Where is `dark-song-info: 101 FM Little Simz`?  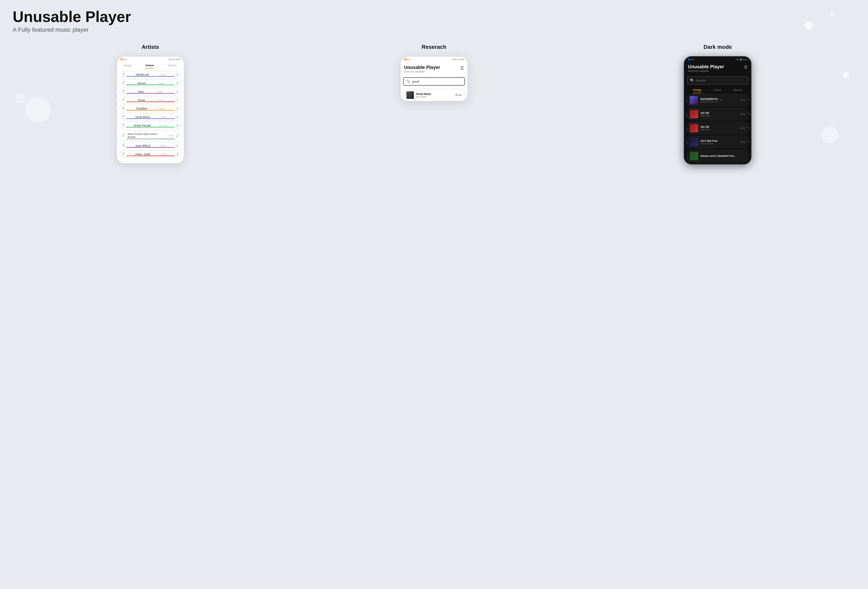
dark-song-info: 101 FM Little Simz is located at coordinates (700, 114).